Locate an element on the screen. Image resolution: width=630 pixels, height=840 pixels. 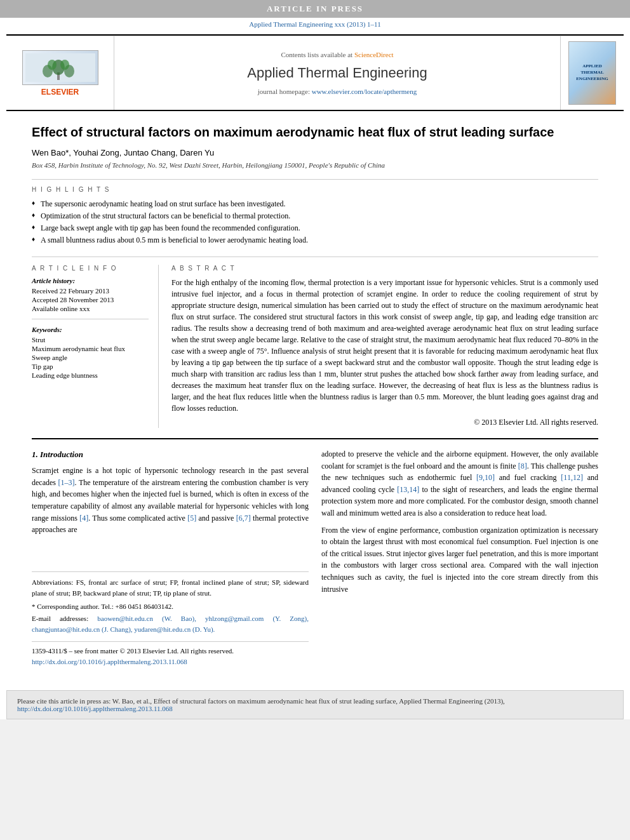
journal-title-center: Contents lists available at ScienceDirec… is located at coordinates (337, 73).